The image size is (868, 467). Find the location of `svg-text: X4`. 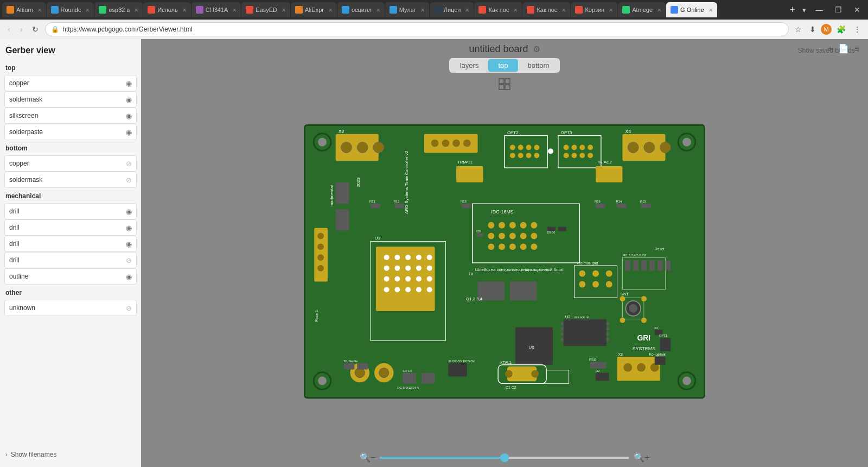

svg-text: X4 is located at coordinates (628, 131).